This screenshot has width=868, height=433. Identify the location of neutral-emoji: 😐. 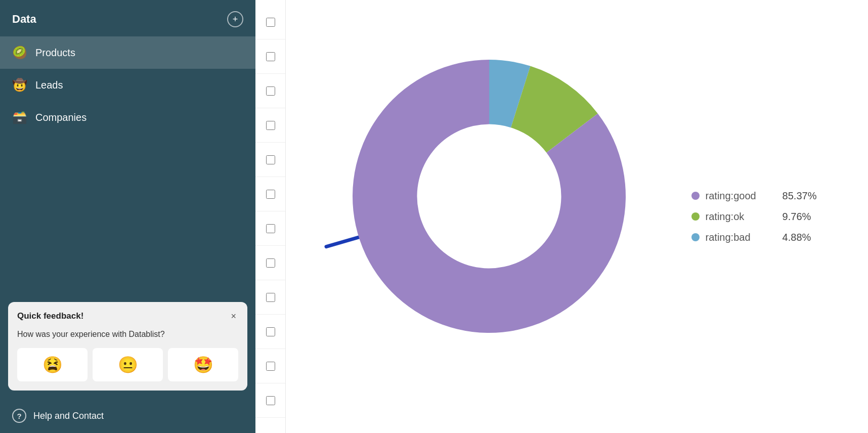
(128, 365).